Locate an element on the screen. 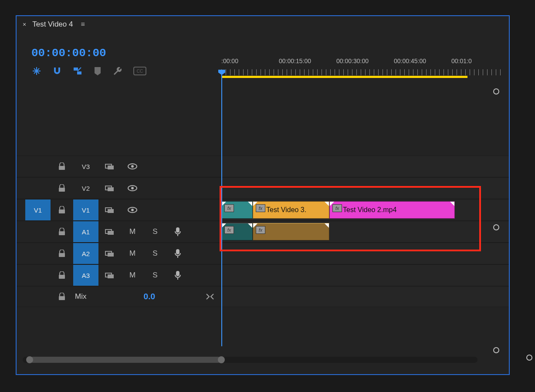  zoom-scrollbar-thumb is located at coordinates (125, 360).